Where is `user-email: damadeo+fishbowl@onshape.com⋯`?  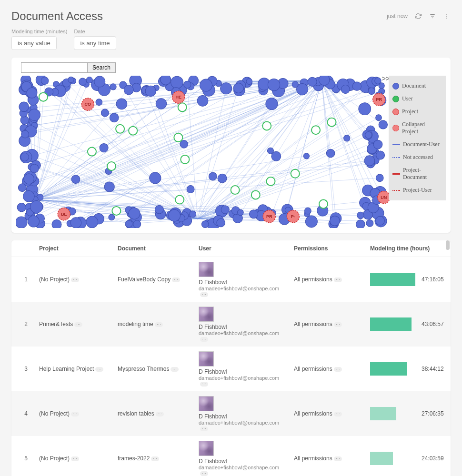 user-email: damadeo+fishbowl@onshape.com⋯ is located at coordinates (241, 291).